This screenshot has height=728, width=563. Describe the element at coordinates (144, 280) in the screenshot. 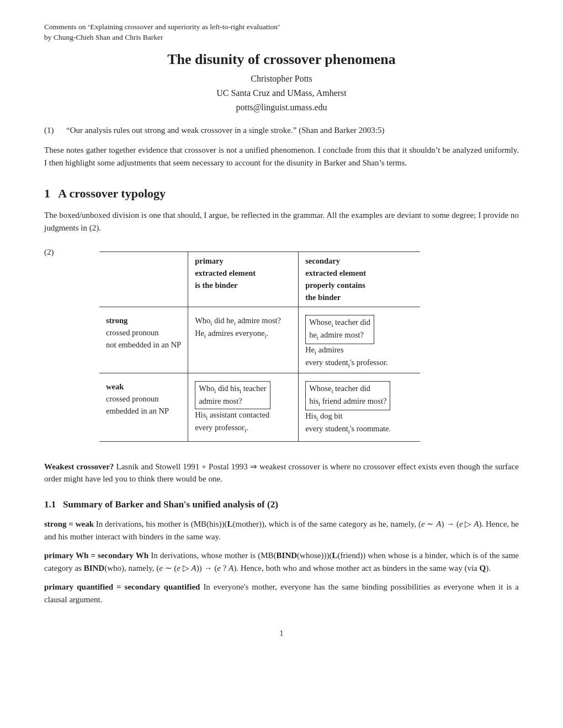

I see `header-col0` at that location.